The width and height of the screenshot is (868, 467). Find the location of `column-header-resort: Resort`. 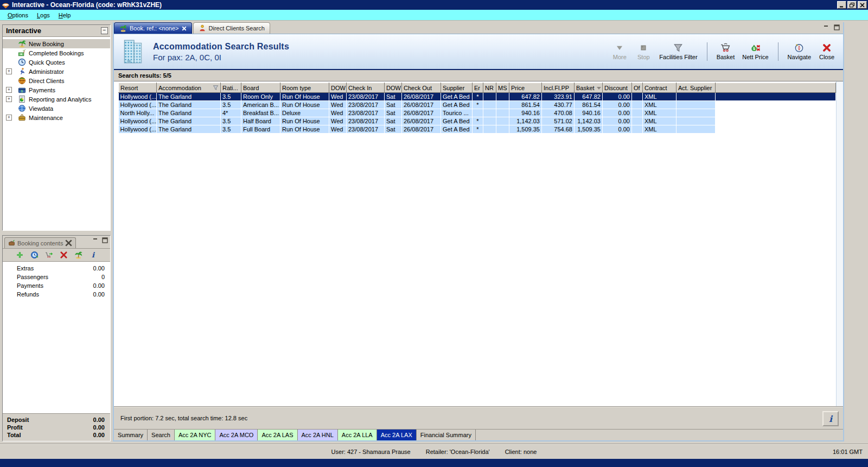

column-header-resort: Resort is located at coordinates (138, 88).